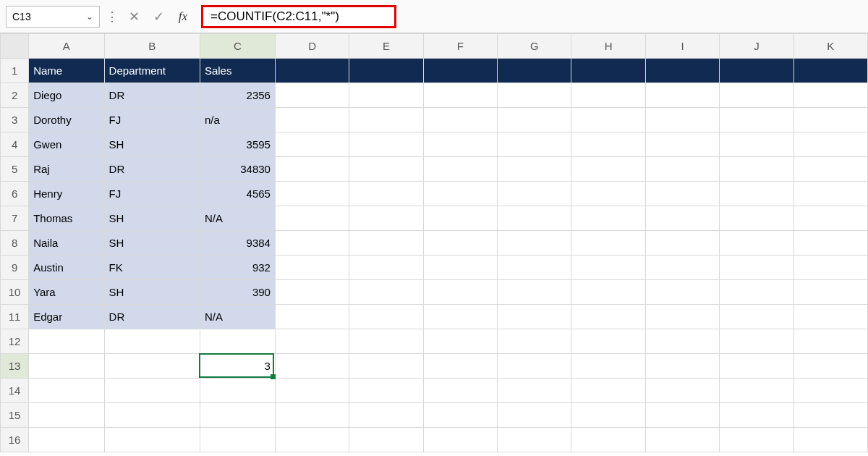  Describe the element at coordinates (237, 219) in the screenshot. I see `cell-C7: N/A` at that location.